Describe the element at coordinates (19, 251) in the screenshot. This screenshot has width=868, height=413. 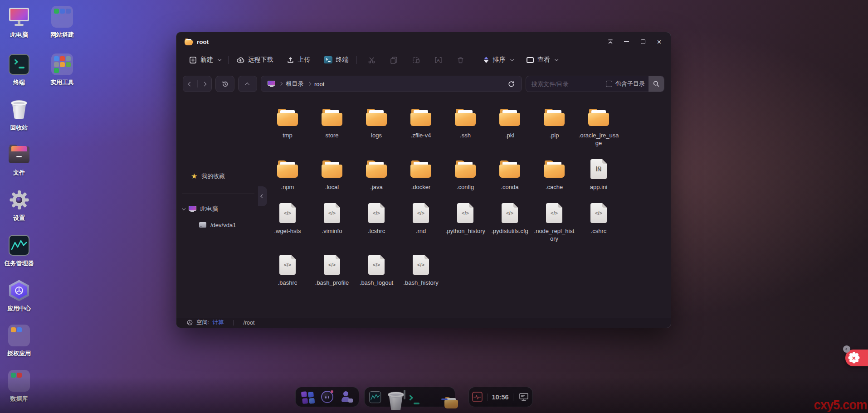
I see `desktop-icon-task-manager: 任务管理器` at that location.